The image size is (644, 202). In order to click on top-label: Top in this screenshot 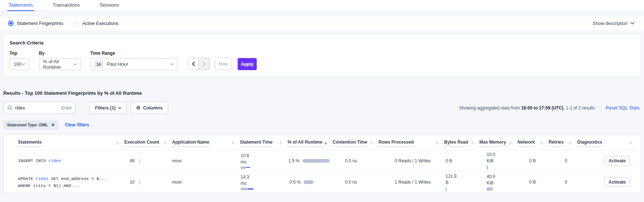, I will do `click(19, 53)`.